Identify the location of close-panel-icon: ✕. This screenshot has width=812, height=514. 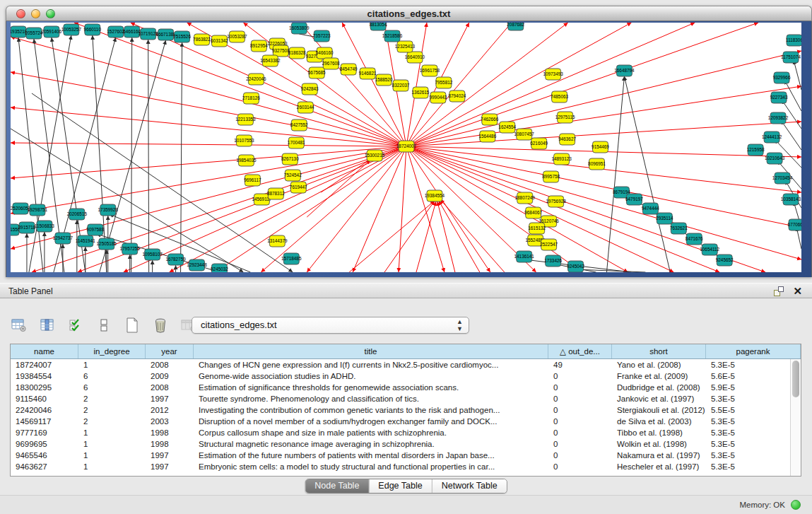
(797, 291).